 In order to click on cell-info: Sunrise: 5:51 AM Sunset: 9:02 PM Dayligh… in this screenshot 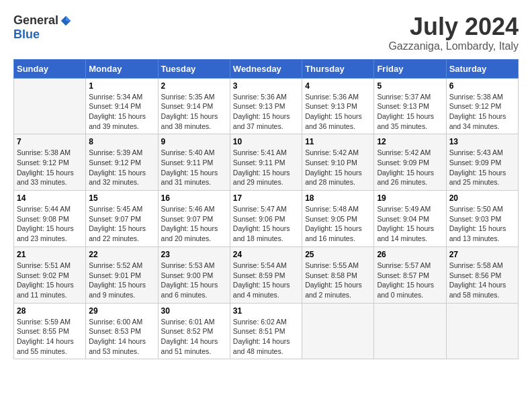, I will do `click(50, 281)`.